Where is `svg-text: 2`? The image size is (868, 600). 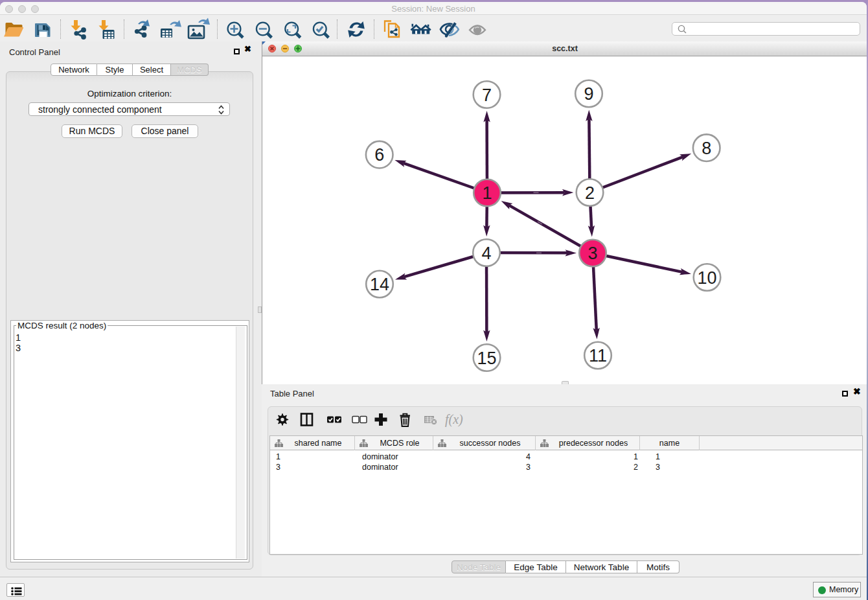 svg-text: 2 is located at coordinates (589, 193).